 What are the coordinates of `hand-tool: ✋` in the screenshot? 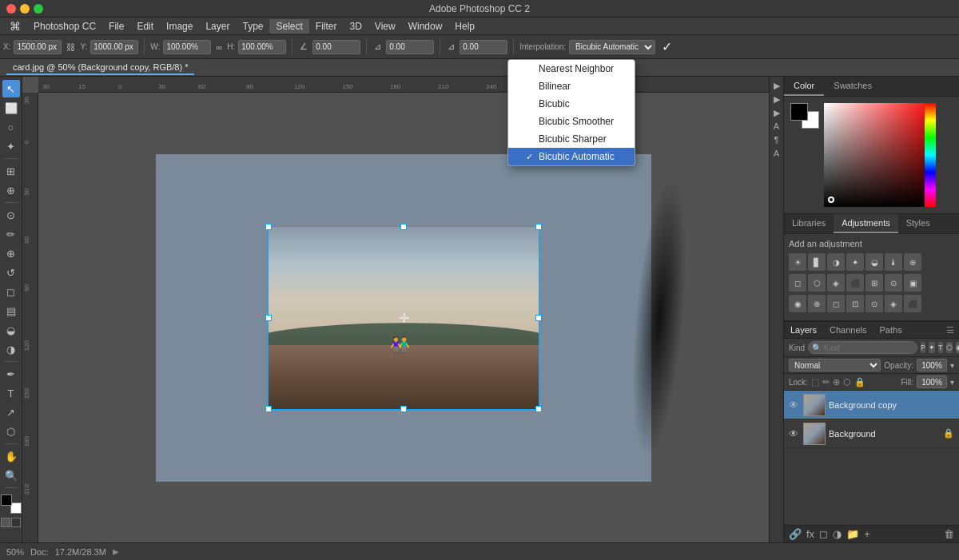 It's located at (11, 456).